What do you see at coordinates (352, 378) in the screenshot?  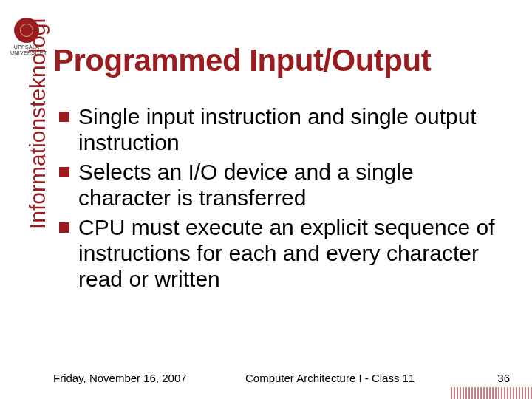 I see `footer-course: Computer Architecture I - Class 11` at bounding box center [352, 378].